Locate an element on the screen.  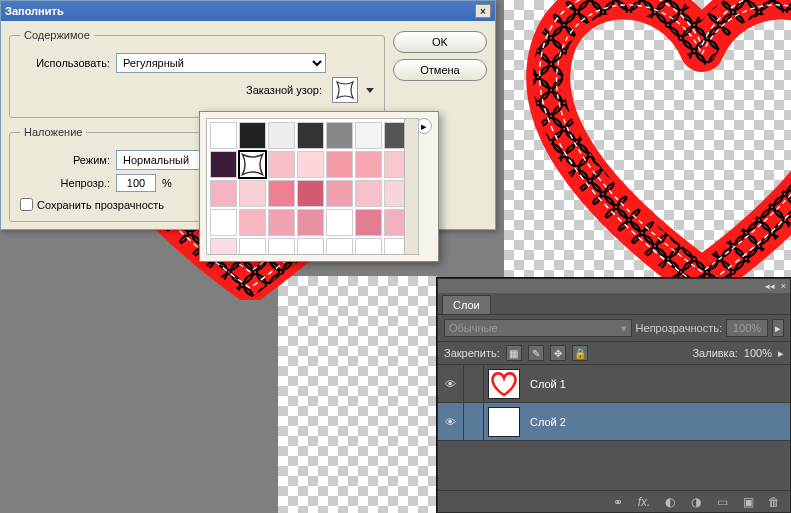
chevron-down-icon is located at coordinates (370, 90).